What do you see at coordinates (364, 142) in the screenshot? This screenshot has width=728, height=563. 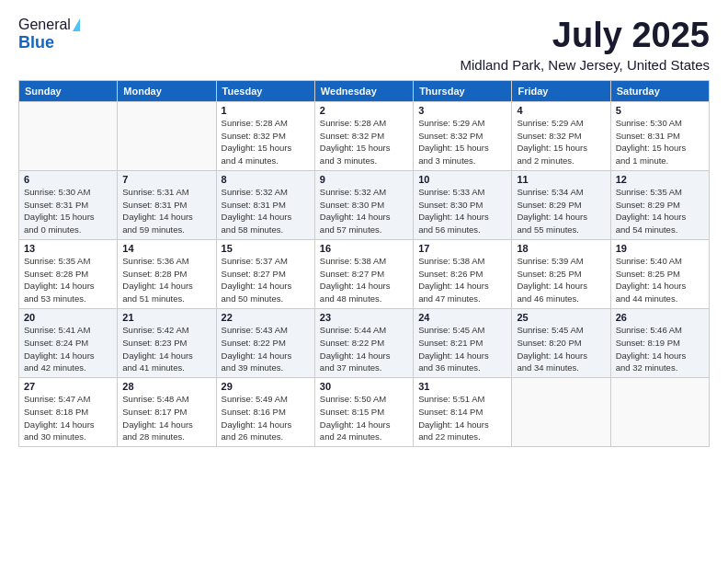 I see `day-info: Sunrise: 5:28 AM Sunset: 8:32 PM Dayligh…` at bounding box center [364, 142].